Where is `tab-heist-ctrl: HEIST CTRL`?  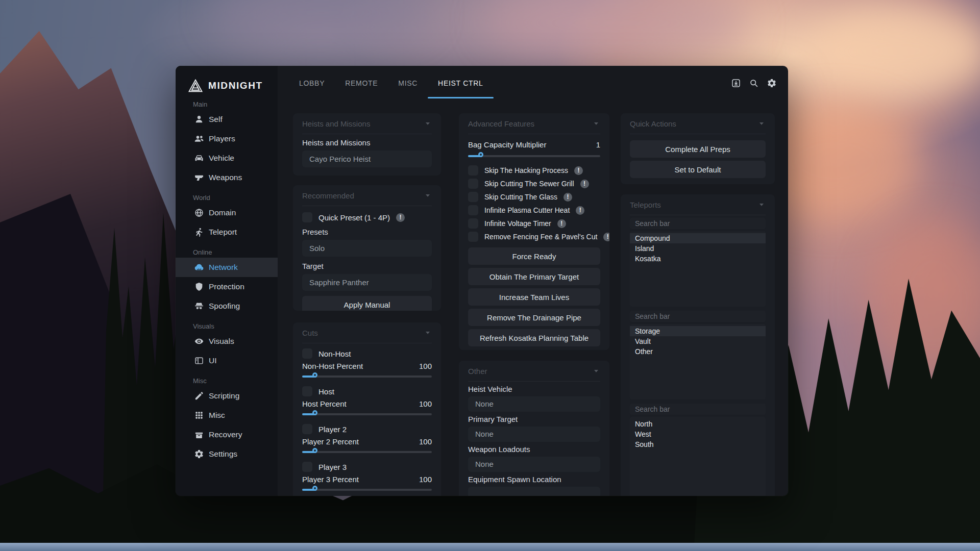
tab-heist-ctrl: HEIST CTRL is located at coordinates (460, 83).